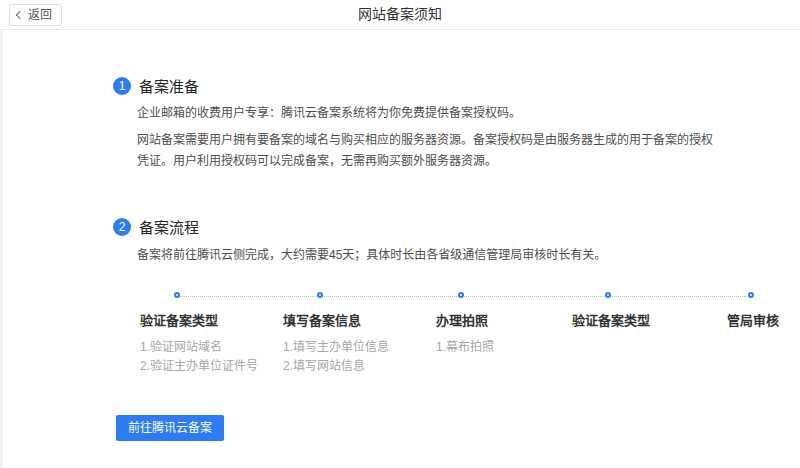  What do you see at coordinates (199, 348) in the screenshot?
I see `step-sub-item: 1.验证网站域名` at bounding box center [199, 348].